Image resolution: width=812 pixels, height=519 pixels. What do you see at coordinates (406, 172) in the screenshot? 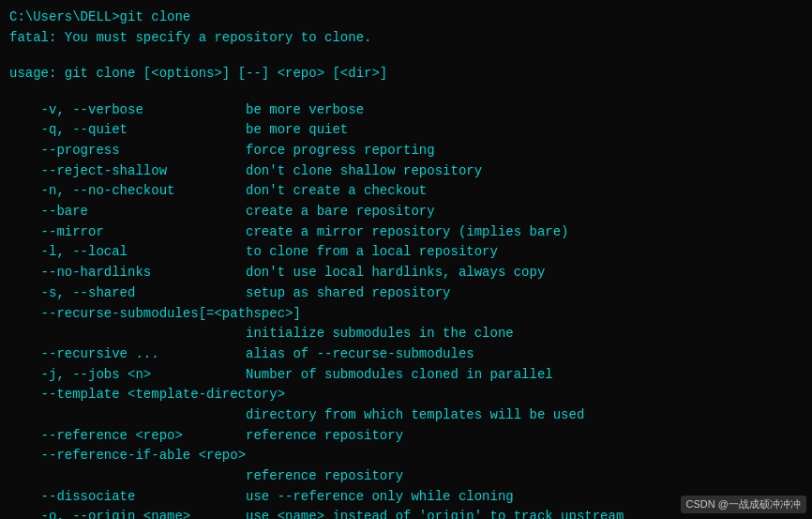
I see `terminal-line: --reject-shallow don't clone shallow rep…` at bounding box center [406, 172].